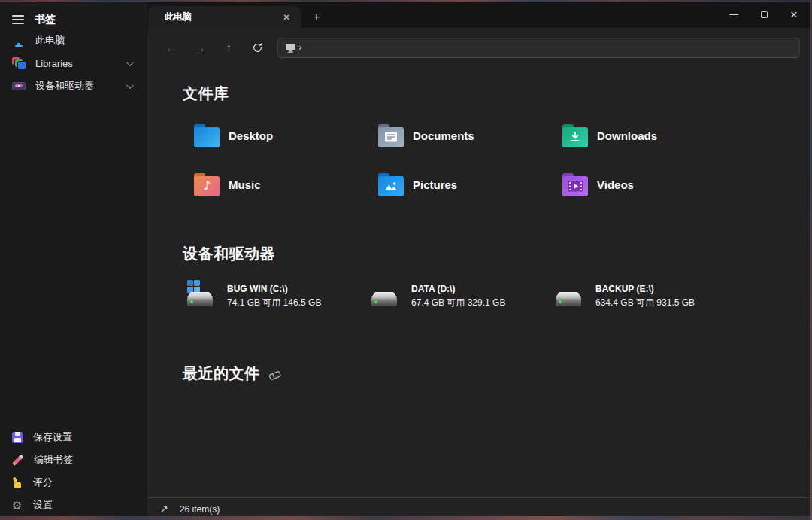  Describe the element at coordinates (391, 185) in the screenshot. I see `pictures-folder-icon` at that location.